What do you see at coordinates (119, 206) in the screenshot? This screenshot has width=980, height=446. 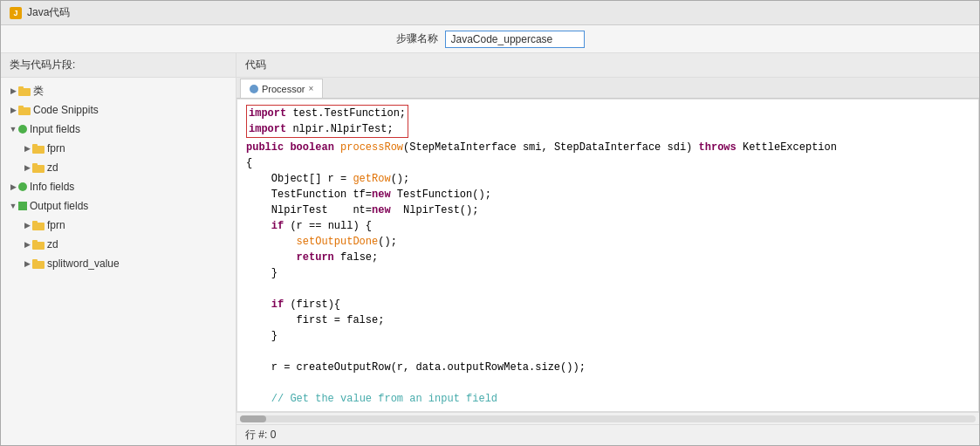 I see `tree-item-output-fields: ▼ Output fields` at bounding box center [119, 206].